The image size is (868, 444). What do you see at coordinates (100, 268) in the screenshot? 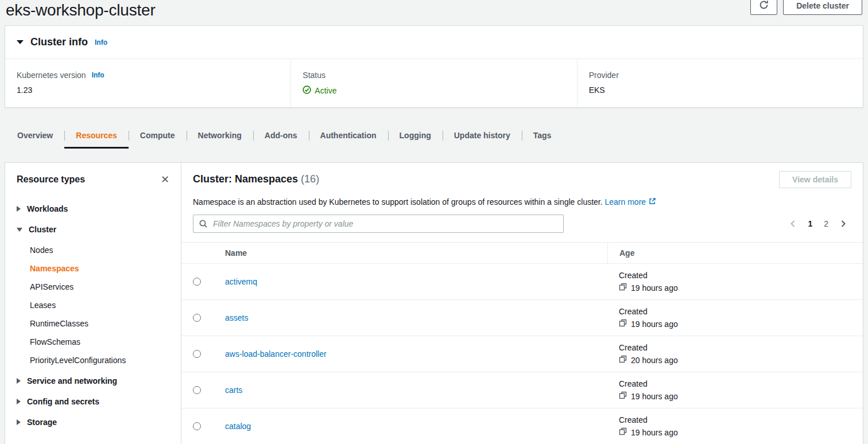
I see `sidebar-item: Namespaces` at bounding box center [100, 268].